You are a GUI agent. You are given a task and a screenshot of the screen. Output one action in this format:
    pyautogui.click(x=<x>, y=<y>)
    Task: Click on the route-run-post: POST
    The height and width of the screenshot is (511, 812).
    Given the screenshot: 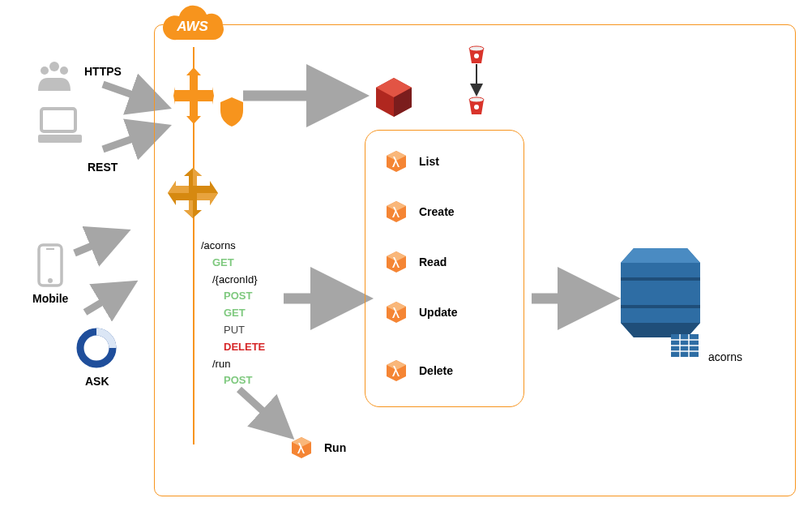 What is the action you would take?
    pyautogui.click(x=233, y=381)
    